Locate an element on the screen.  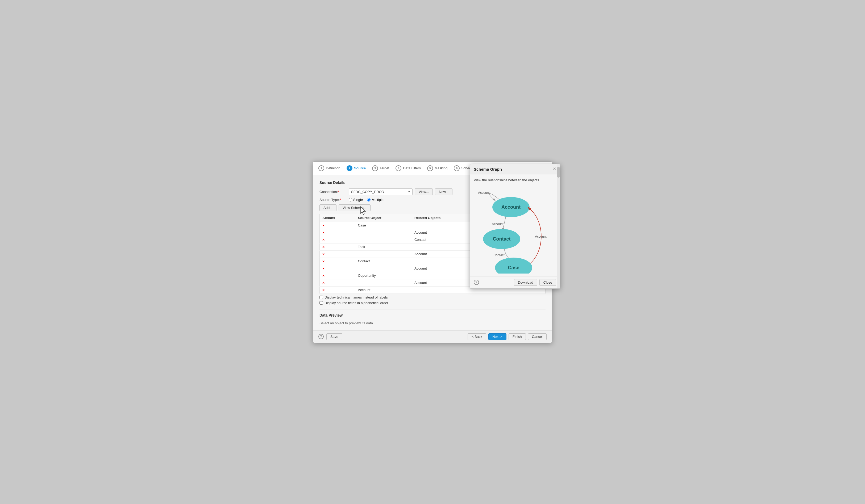
cancel-button: Cancel is located at coordinates (537, 337).